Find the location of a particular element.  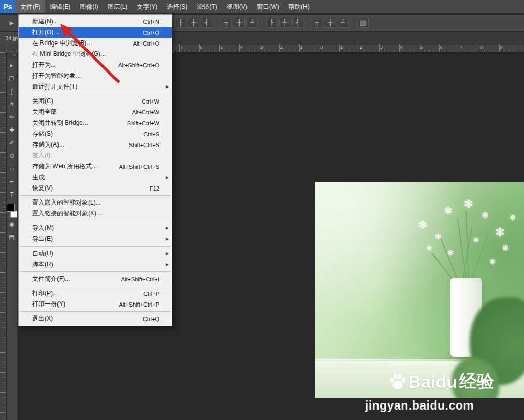

menu-new: 新建(N)... Ctrl+N is located at coordinates (95, 22).